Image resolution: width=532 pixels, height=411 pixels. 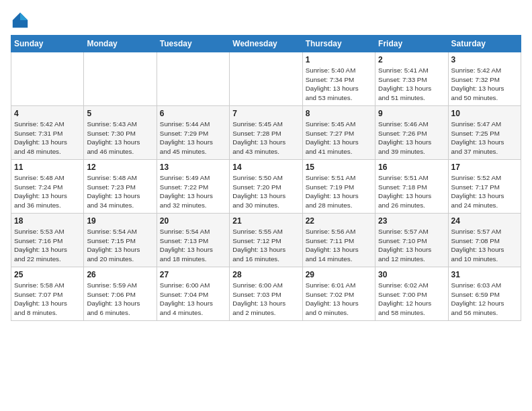 What do you see at coordinates (20, 20) in the screenshot?
I see `logo-icon` at bounding box center [20, 20].